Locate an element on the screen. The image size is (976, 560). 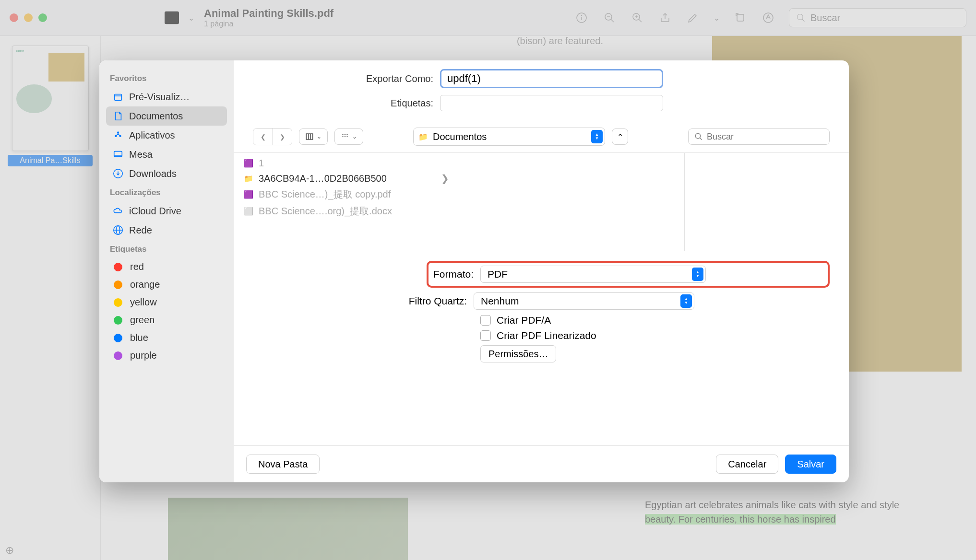
sidebar-item-documentos: Documentos is located at coordinates (167, 116).